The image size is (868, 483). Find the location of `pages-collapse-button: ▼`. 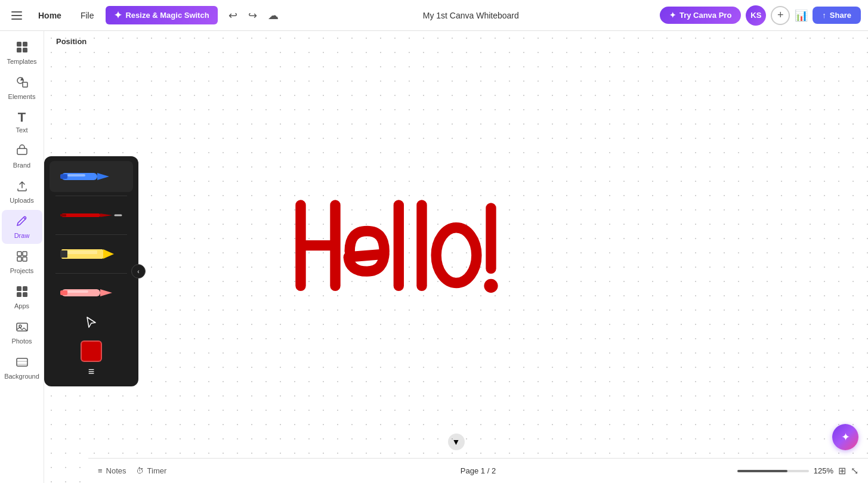

pages-collapse-button: ▼ is located at coordinates (456, 442).